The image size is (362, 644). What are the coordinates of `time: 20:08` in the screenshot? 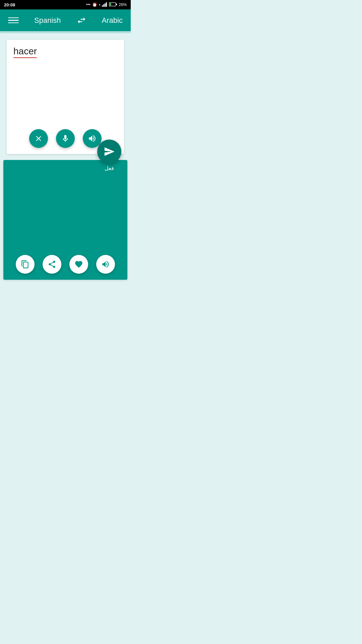 It's located at (9, 5).